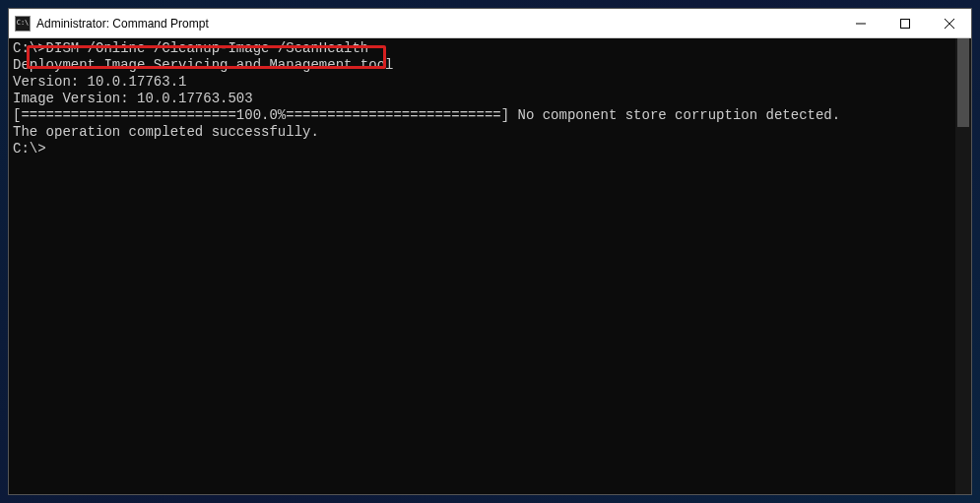  What do you see at coordinates (483, 98) in the screenshot?
I see `terminal-line: Image Version: 10.0.17763.503` at bounding box center [483, 98].